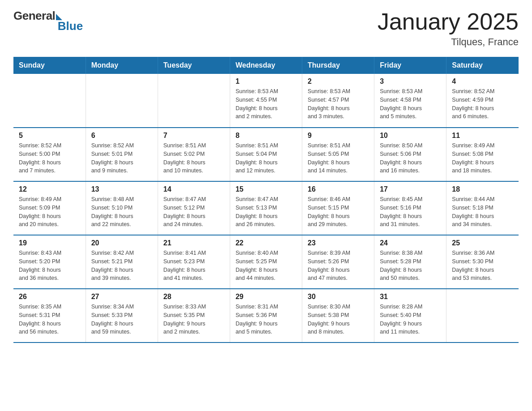 The image size is (532, 411). I want to click on day-number: 7, so click(194, 136).